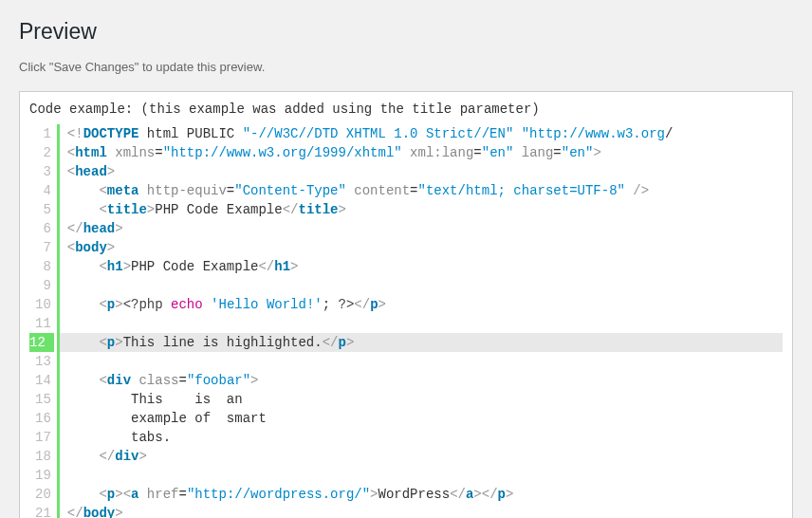 Image resolution: width=812 pixels, height=518 pixels. I want to click on code-line: <p><a href="http://wordpress.org/">WordP…, so click(425, 494).